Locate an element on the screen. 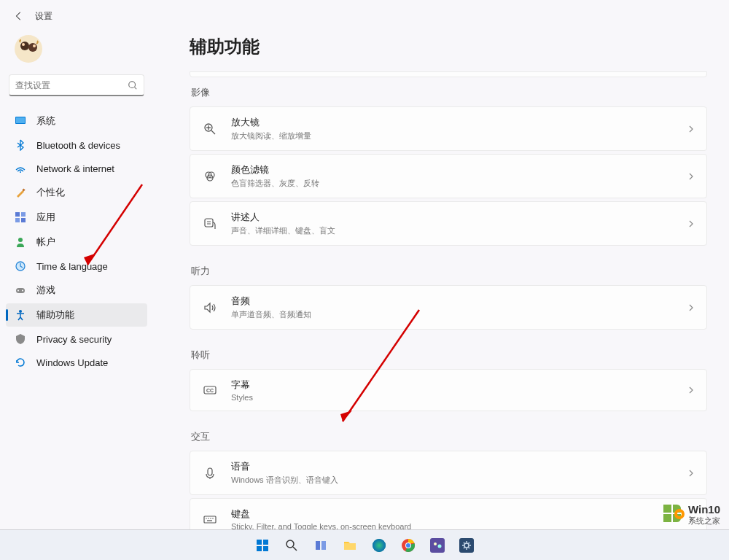 The width and height of the screenshot is (729, 560). sidebar-item-time-language: Time & language is located at coordinates (77, 266).